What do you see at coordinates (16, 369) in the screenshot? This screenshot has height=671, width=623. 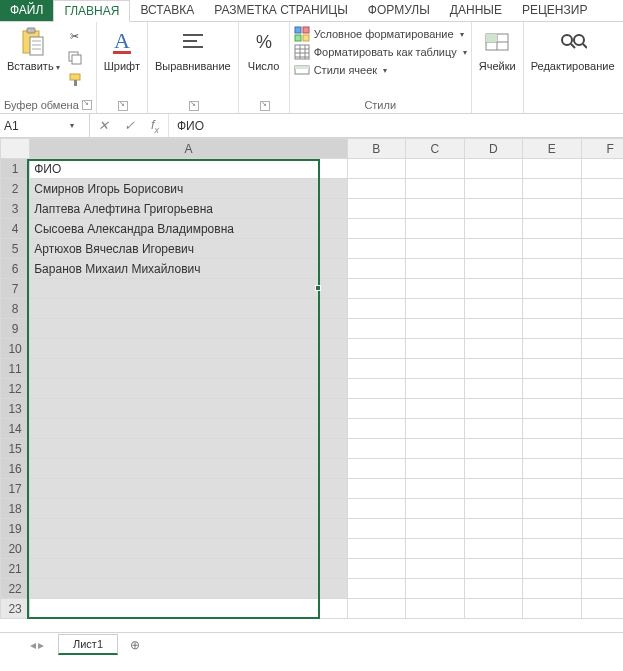 I see `row-header: 11` at bounding box center [16, 369].